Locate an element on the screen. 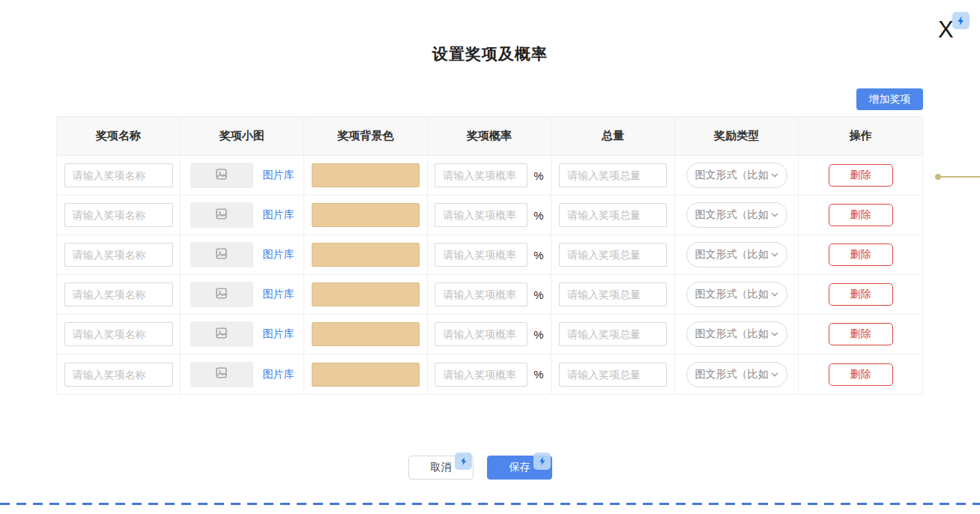  page-title: 设置奖项及概率 is located at coordinates (490, 54).